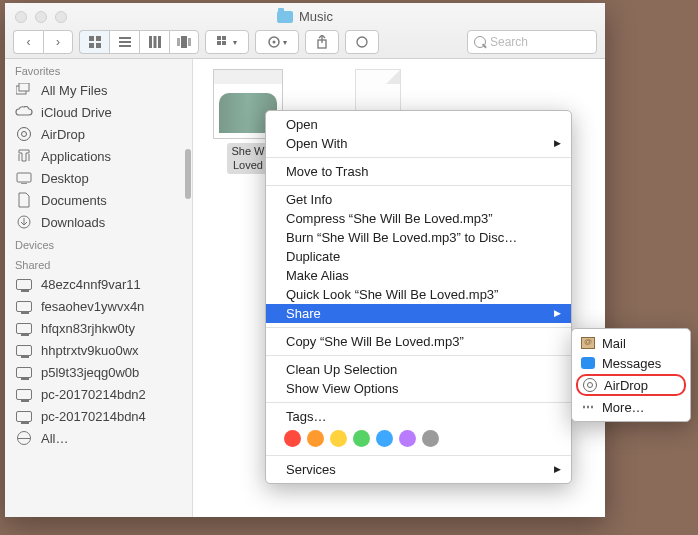  What do you see at coordinates (98, 222) in the screenshot?
I see `sidebar-downloads: Downloads` at bounding box center [98, 222].